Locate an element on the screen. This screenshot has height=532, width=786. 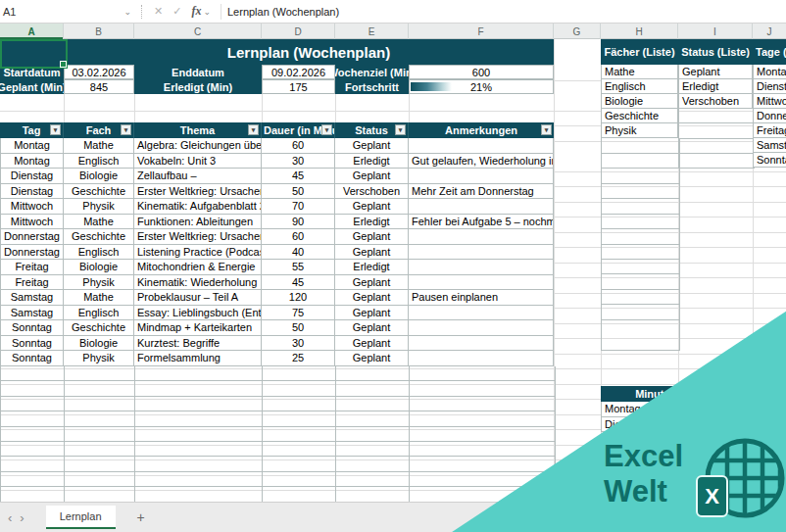
cell: Erledigt is located at coordinates (372, 267).